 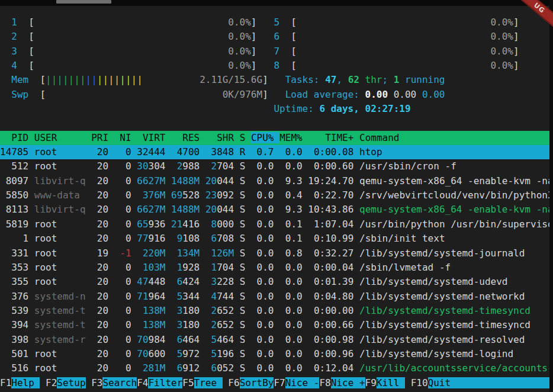 What do you see at coordinates (275, 253) in the screenshot?
I see `process-row-331: 331 root 19 -1 220M 134M 126M S 0.0 0.8 …` at bounding box center [275, 253].